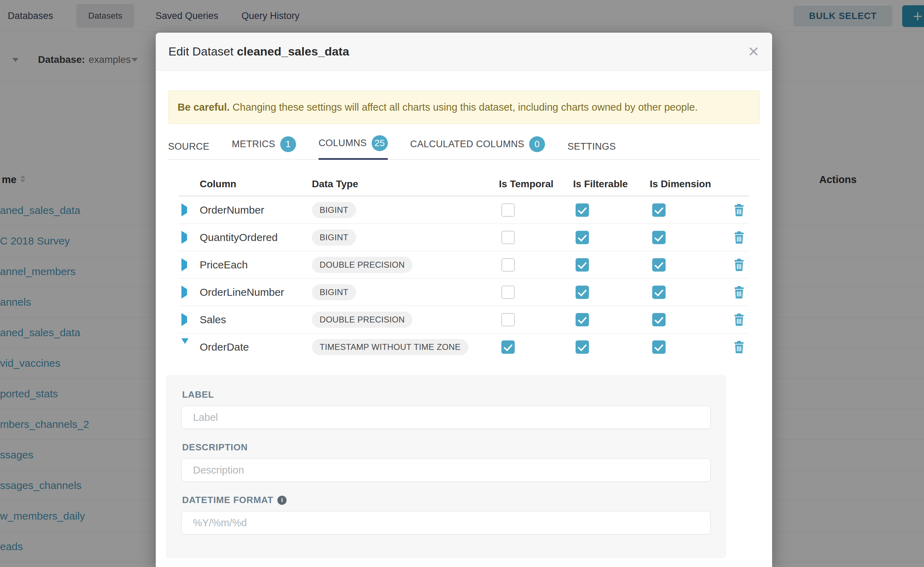 The width and height of the screenshot is (924, 567). I want to click on datetime-format-label-text: DATETIME FORMAT, so click(227, 500).